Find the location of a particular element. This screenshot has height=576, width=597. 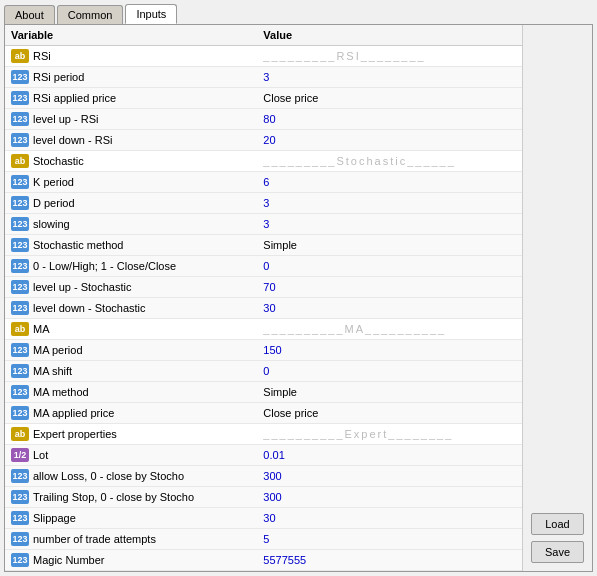

row-value: 20 is located at coordinates (390, 140).